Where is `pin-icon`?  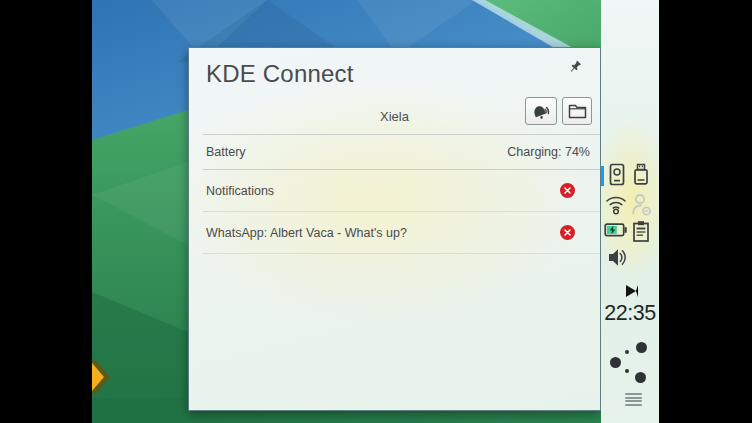 pin-icon is located at coordinates (575, 67).